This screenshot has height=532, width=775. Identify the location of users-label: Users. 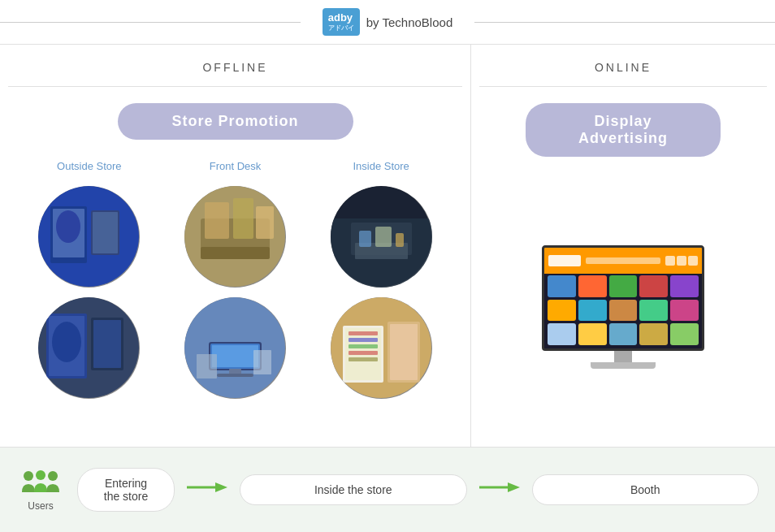
(41, 506).